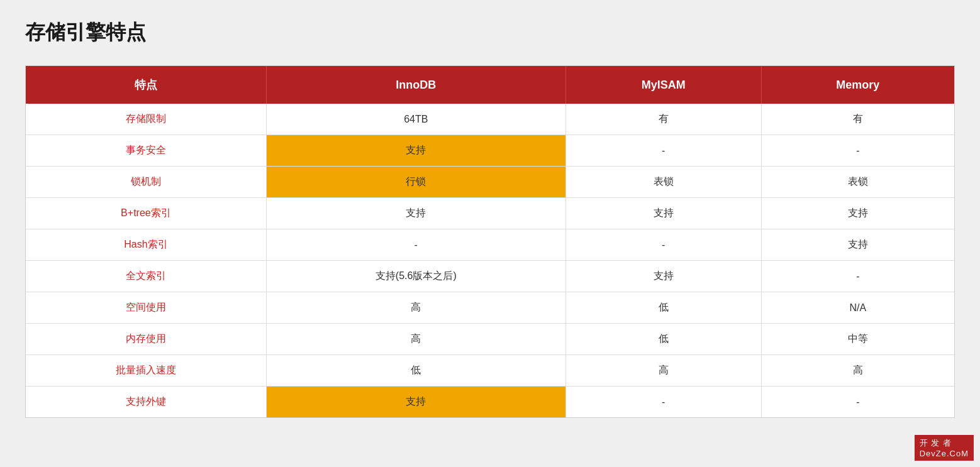  What do you see at coordinates (146, 85) in the screenshot?
I see `col-header-feature: 特点` at bounding box center [146, 85].